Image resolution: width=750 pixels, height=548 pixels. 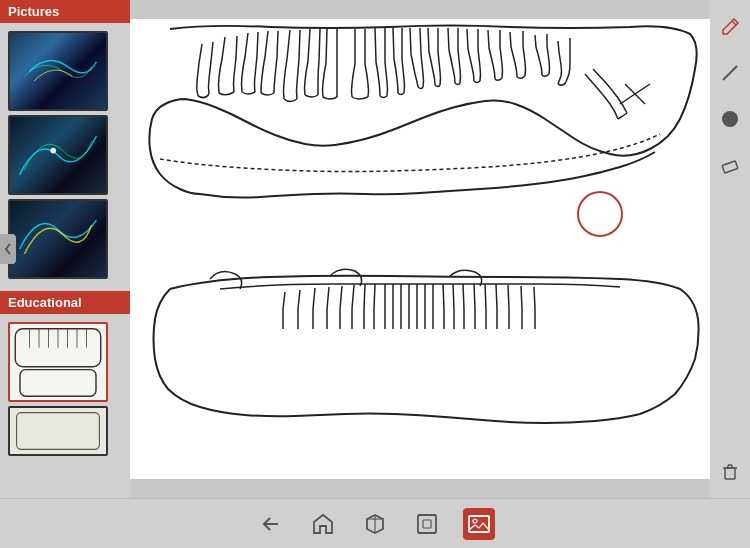 What do you see at coordinates (427, 524) in the screenshot?
I see `expand-button` at bounding box center [427, 524].